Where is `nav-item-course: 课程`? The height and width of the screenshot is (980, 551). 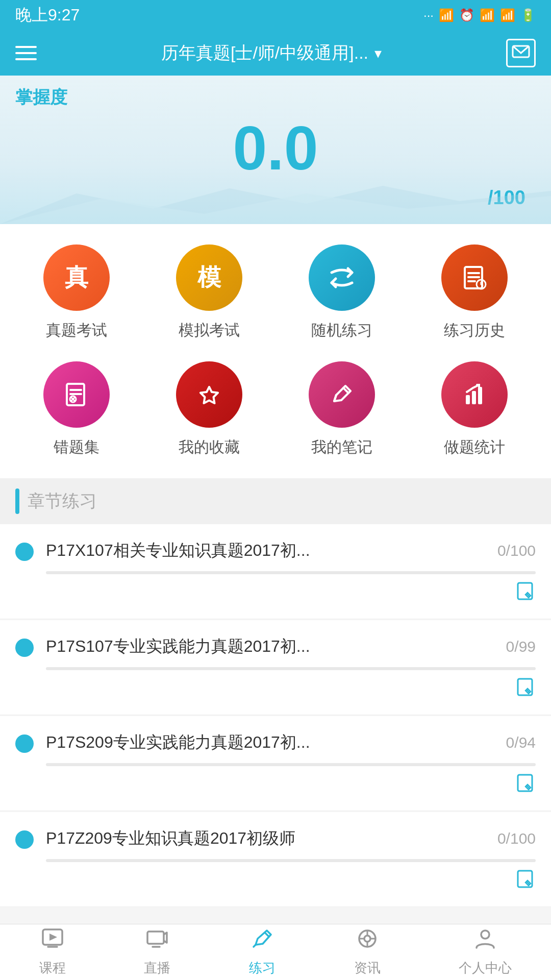 nav-item-course: 课程 is located at coordinates (53, 951).